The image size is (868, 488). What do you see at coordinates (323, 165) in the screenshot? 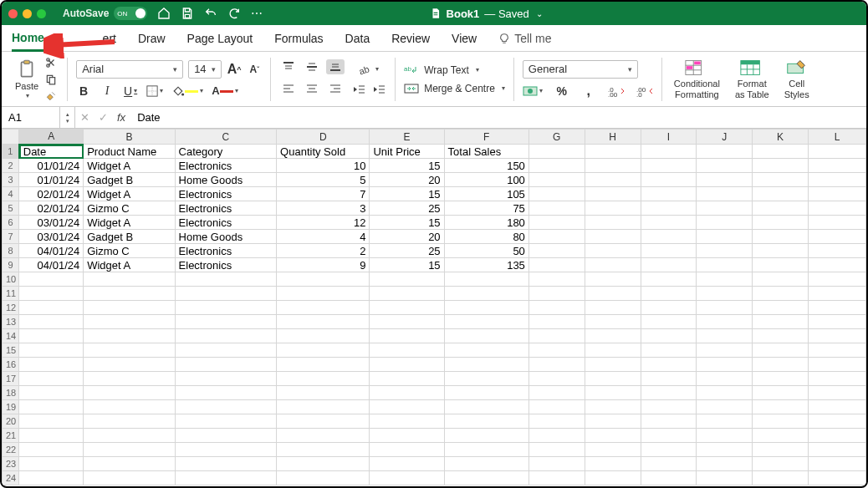
I see `cell: 10` at bounding box center [323, 165].